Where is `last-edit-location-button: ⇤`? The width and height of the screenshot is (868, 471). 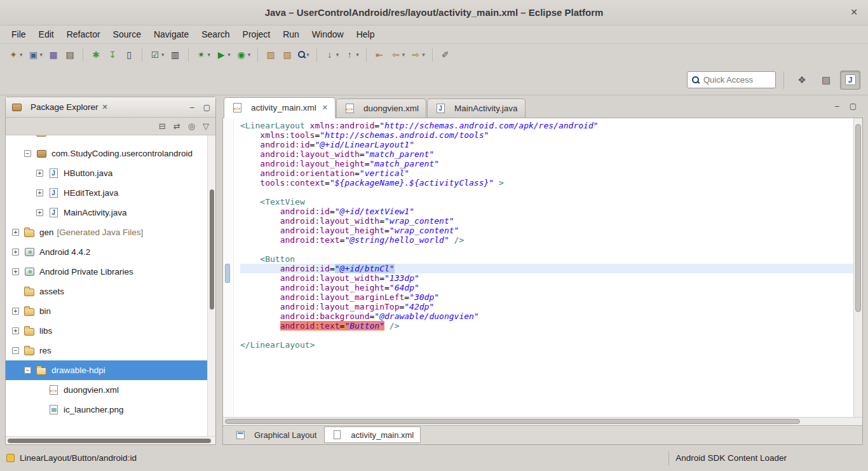
last-edit-location-button: ⇤ is located at coordinates (379, 55).